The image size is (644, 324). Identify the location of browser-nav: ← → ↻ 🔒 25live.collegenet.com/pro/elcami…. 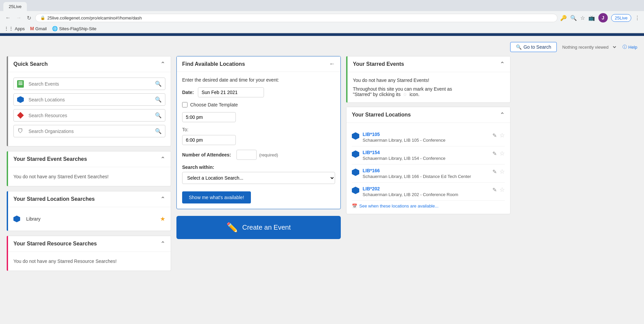
(322, 18).